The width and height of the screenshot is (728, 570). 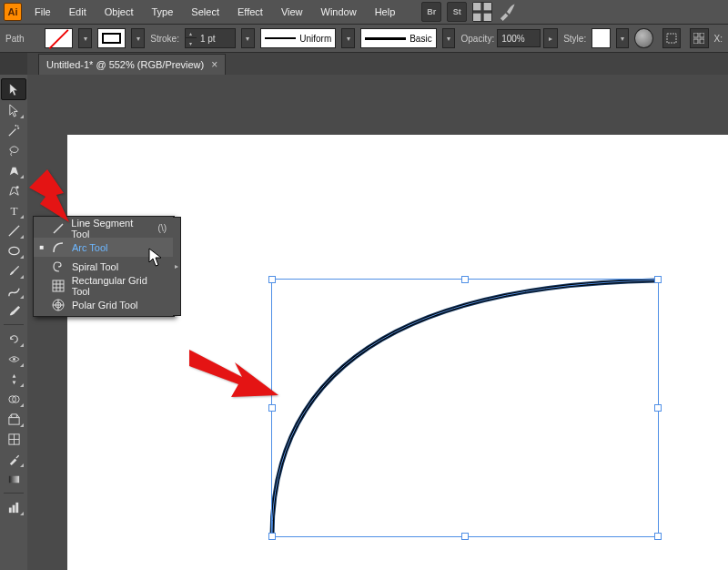 What do you see at coordinates (348, 38) in the screenshot?
I see `stroke-profile-menu: ▾` at bounding box center [348, 38].